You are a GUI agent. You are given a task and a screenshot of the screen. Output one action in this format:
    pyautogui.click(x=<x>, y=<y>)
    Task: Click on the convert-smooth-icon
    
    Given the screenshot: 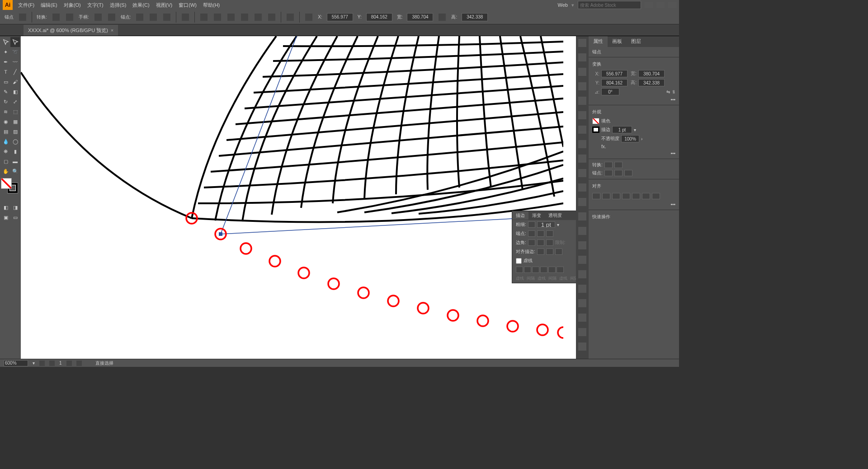 What is the action you would take?
    pyautogui.click(x=70, y=17)
    